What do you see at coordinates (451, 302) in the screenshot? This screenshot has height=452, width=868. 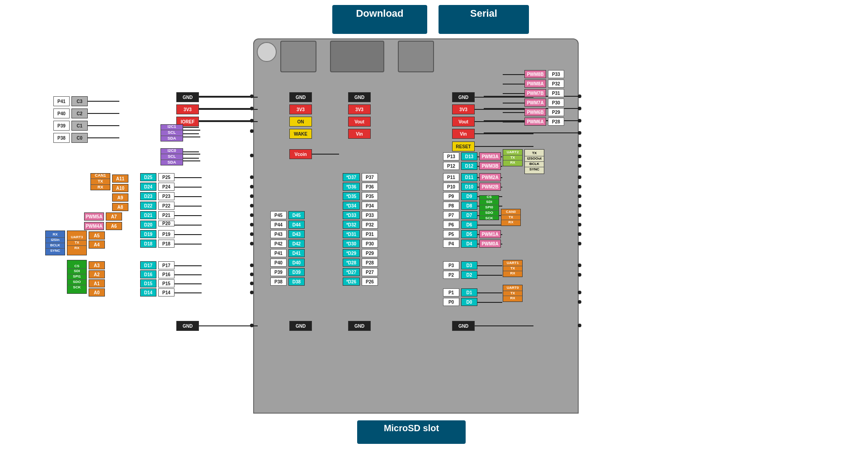 I see `pin-p0: P0` at bounding box center [451, 302].